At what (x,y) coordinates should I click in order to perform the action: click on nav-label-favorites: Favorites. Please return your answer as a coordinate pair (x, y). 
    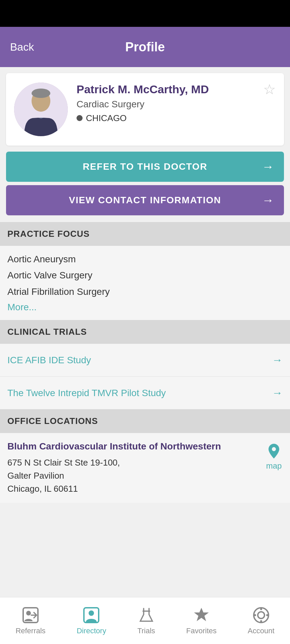
    Looking at the image, I should click on (201, 631).